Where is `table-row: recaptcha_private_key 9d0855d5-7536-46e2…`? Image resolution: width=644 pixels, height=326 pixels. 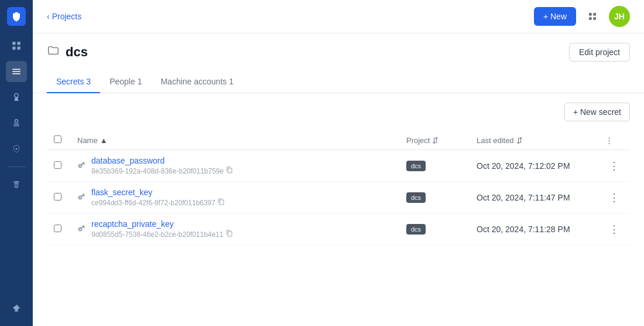
table-row: recaptcha_private_key 9d0855d5-7536-46e2… is located at coordinates (338, 229).